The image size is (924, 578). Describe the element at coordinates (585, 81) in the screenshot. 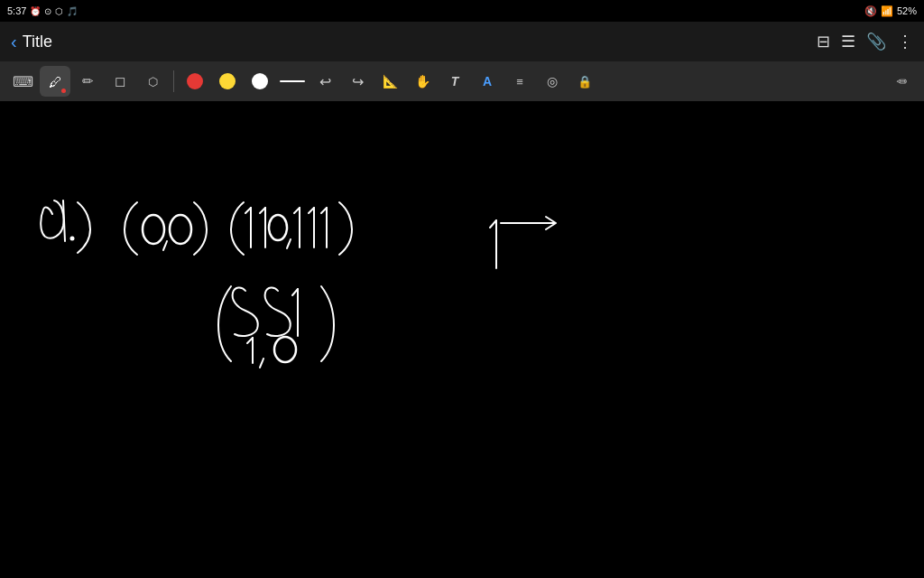

I see `lock-icon: 🔒` at that location.